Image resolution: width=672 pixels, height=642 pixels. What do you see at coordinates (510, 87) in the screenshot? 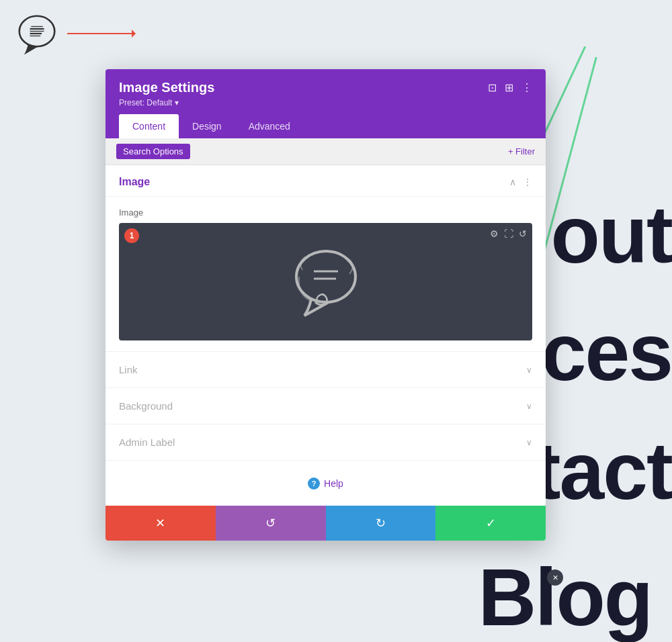
I see `modal-header-icons: ⊡ ⊞ ⋮` at bounding box center [510, 87].